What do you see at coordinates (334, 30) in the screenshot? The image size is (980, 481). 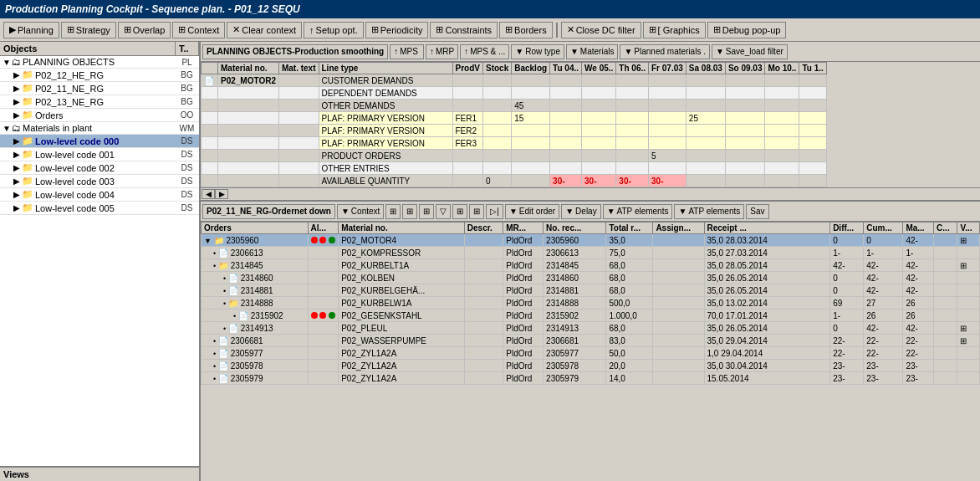 I see `setup-opt-btn: ↑ Setup opt.` at bounding box center [334, 30].